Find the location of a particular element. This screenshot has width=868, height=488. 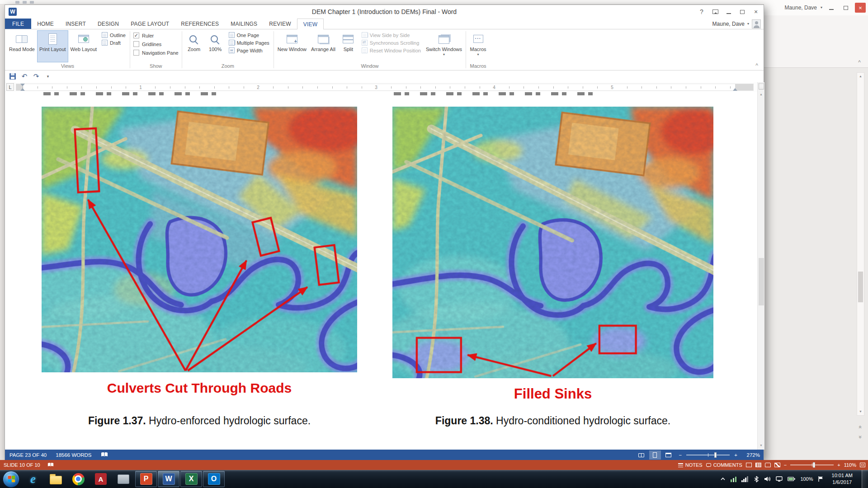

customize-qat-button: ▾ is located at coordinates (48, 76).